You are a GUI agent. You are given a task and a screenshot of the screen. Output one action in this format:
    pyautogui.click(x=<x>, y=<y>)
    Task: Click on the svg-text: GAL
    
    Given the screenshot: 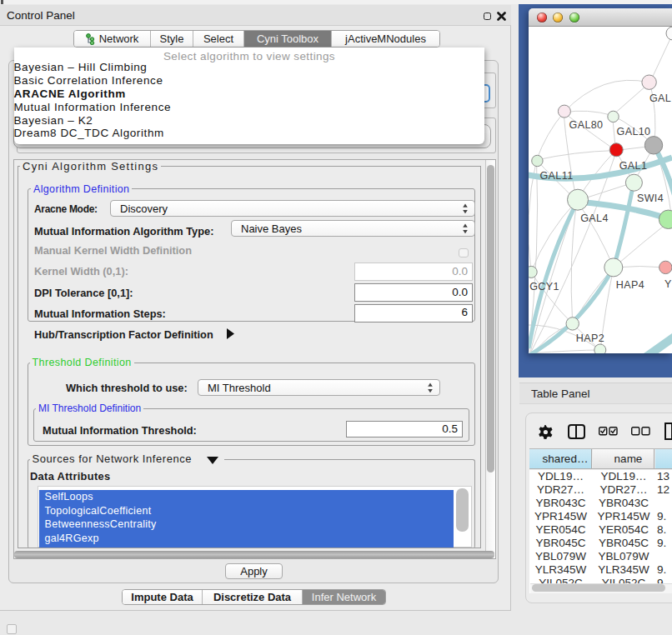 What is the action you would take?
    pyautogui.click(x=660, y=98)
    